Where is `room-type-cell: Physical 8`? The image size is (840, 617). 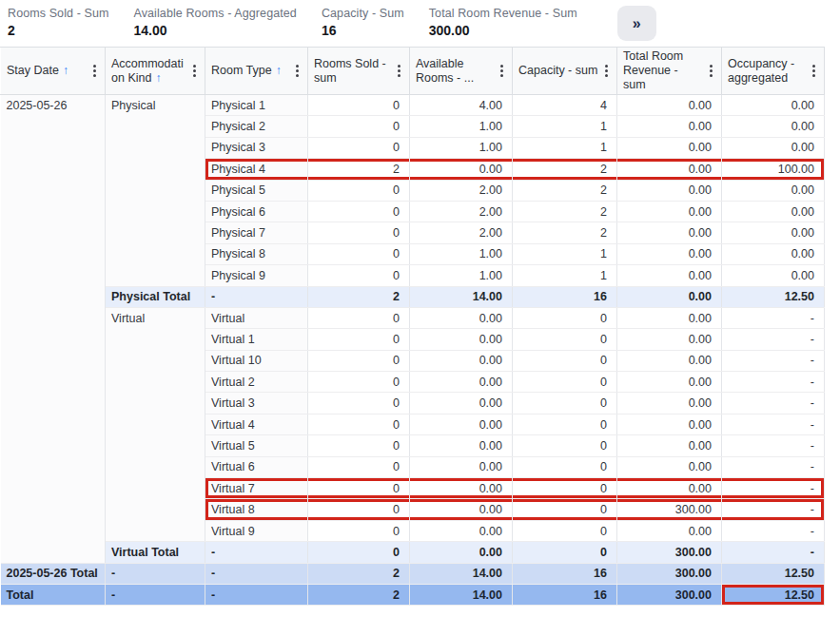
room-type-cell: Physical 8 is located at coordinates (257, 254).